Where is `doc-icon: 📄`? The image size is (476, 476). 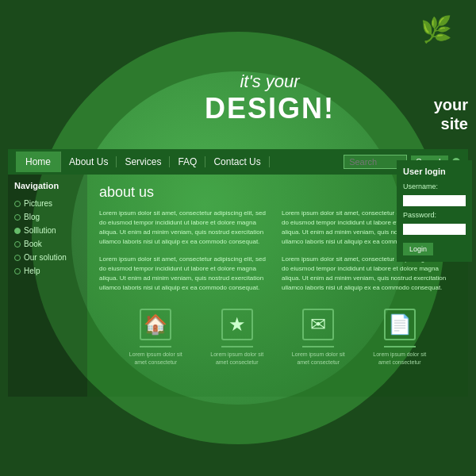 doc-icon: 📄 is located at coordinates (400, 324).